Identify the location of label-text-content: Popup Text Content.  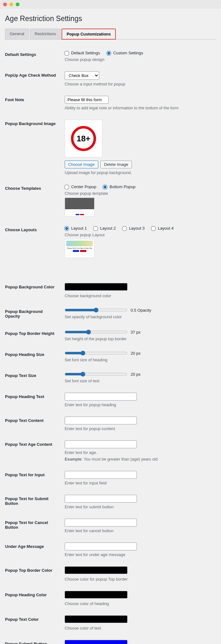
(33, 424).